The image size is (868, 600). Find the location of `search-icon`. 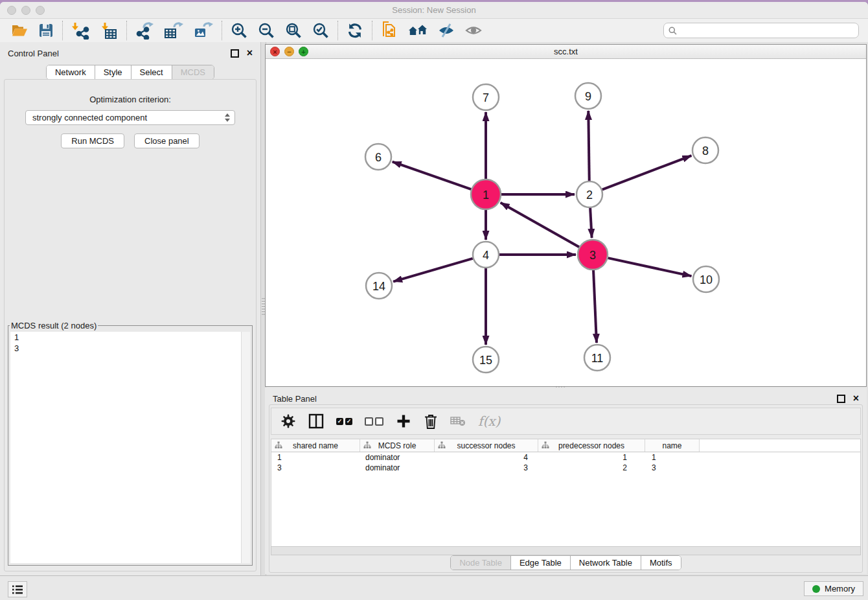

search-icon is located at coordinates (672, 31).